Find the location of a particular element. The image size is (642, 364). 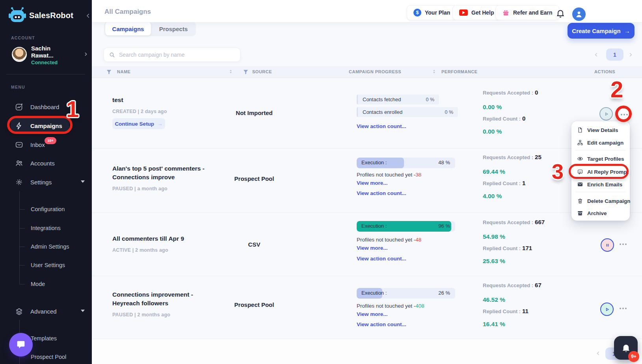

eye-icon is located at coordinates (580, 159).